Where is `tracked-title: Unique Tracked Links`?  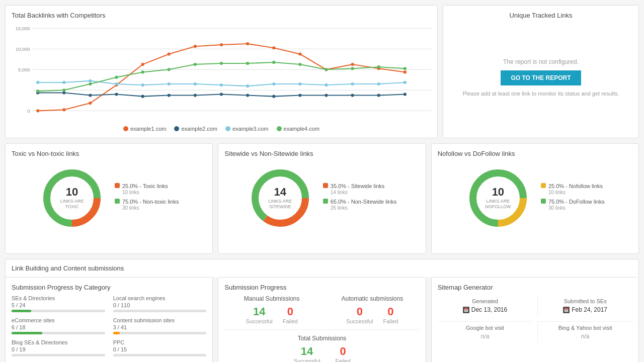
tracked-title: Unique Tracked Links is located at coordinates (540, 15).